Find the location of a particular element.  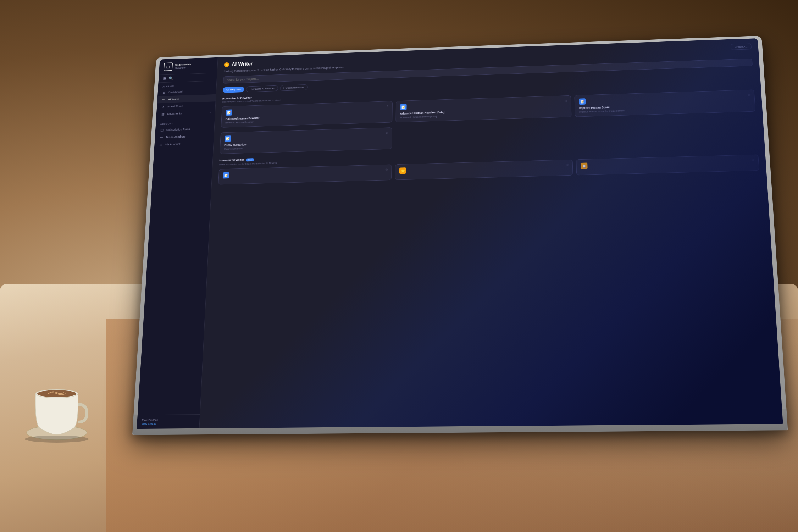

card-advanced-star: ☆ is located at coordinates (566, 101).